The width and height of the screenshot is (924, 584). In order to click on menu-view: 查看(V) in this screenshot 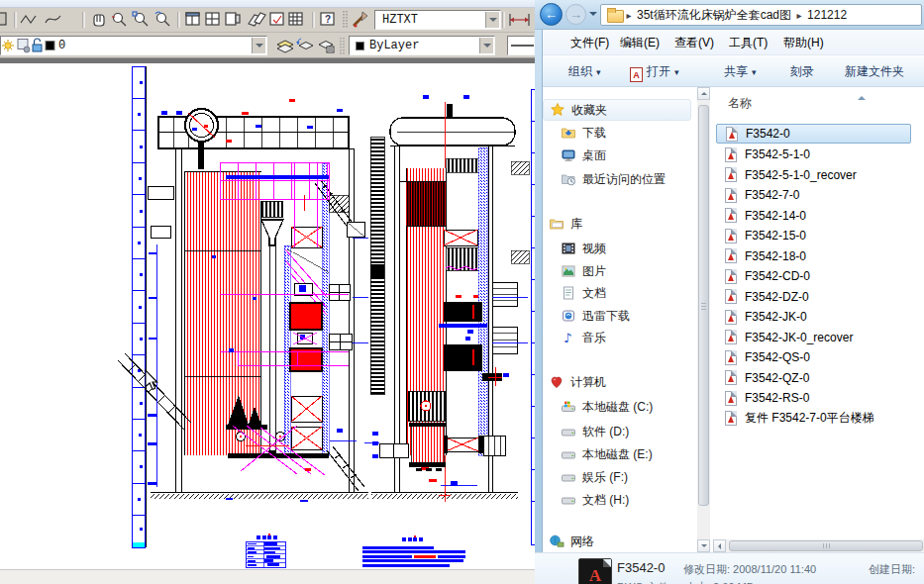, I will do `click(694, 44)`.